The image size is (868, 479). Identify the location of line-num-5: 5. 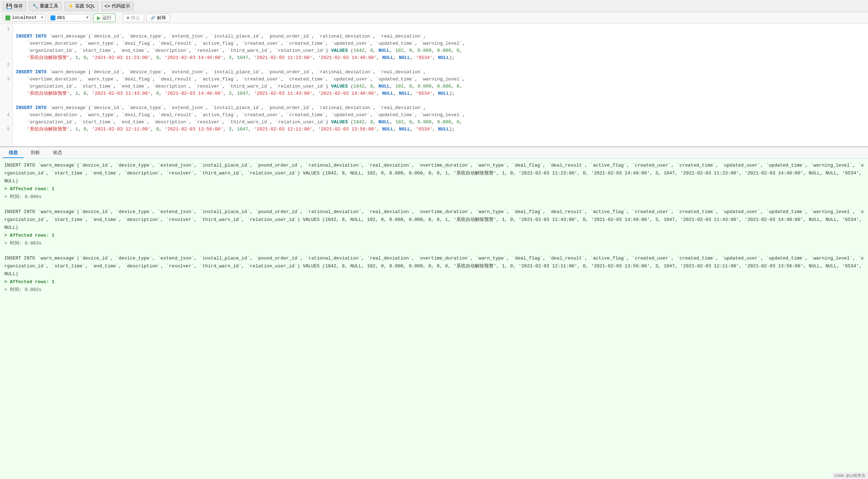
(6, 129).